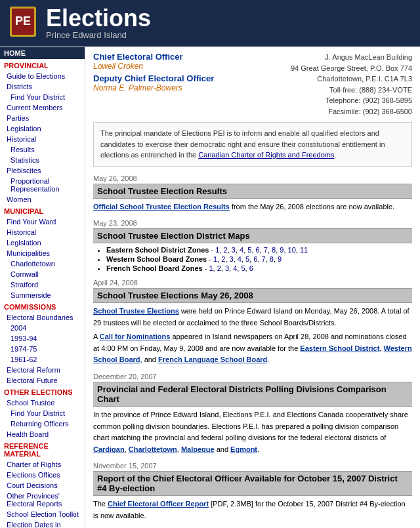 The image size is (420, 528). What do you see at coordinates (198, 449) in the screenshot?
I see `malpeque-link: Malpeque` at bounding box center [198, 449].